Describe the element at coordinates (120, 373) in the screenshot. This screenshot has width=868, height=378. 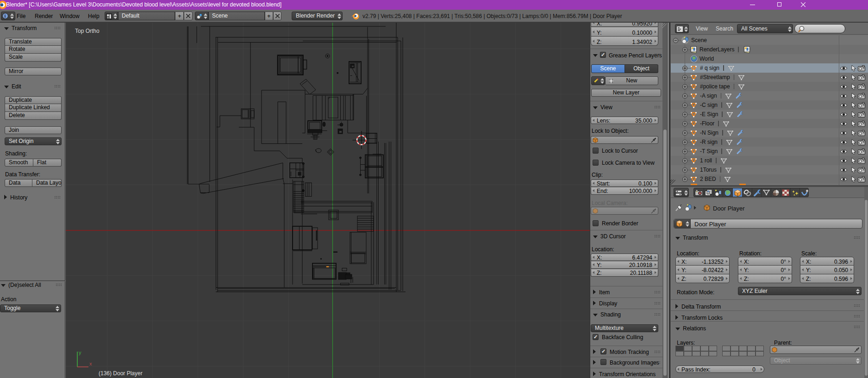
I see `svg-text: (136) Door Player` at that location.